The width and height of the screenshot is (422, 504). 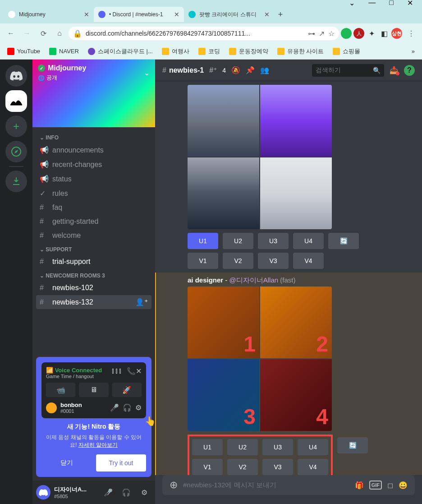 What do you see at coordinates (121, 463) in the screenshot?
I see `nitro-try-button: Try it out` at bounding box center [121, 463].